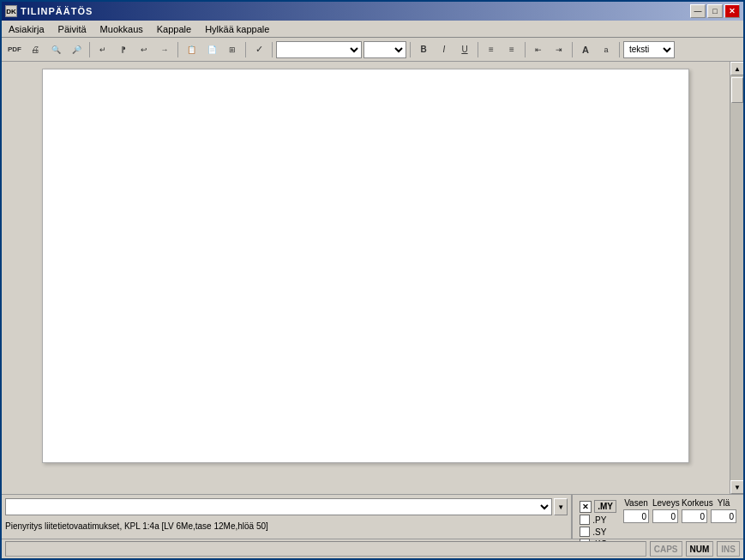 The image size is (745, 560). What do you see at coordinates (680, 503) in the screenshot?
I see `dim-header: Vasen Leveys Korkeus Ylä` at bounding box center [680, 503].